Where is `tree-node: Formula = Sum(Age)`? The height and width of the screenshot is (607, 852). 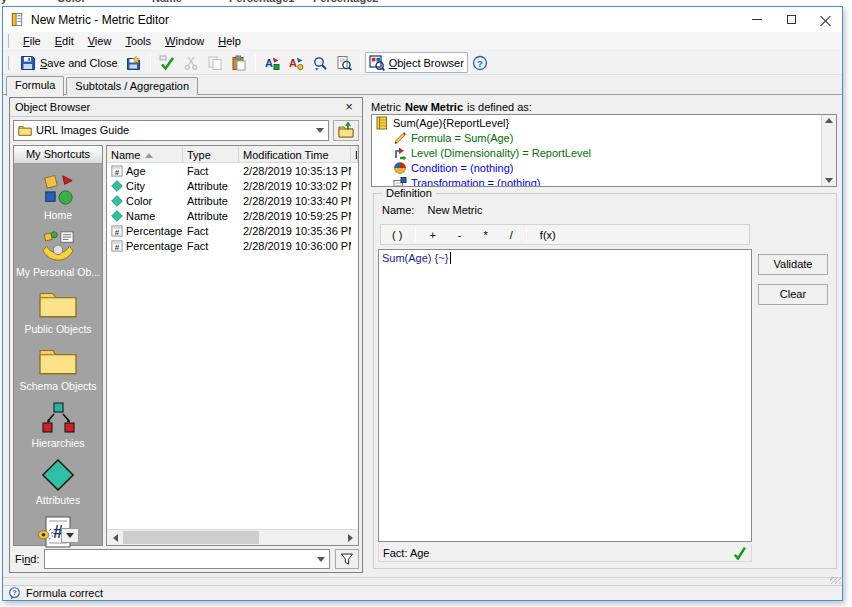
tree-node: Formula = Sum(Age) is located at coordinates (604, 138).